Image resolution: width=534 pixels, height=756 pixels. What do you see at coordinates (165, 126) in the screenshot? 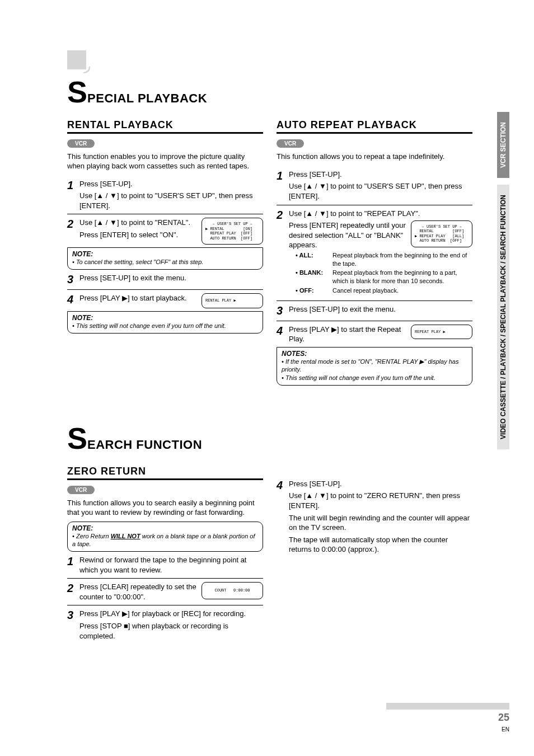
I see `section-title: RENTAL PLAYBACK` at bounding box center [165, 126].